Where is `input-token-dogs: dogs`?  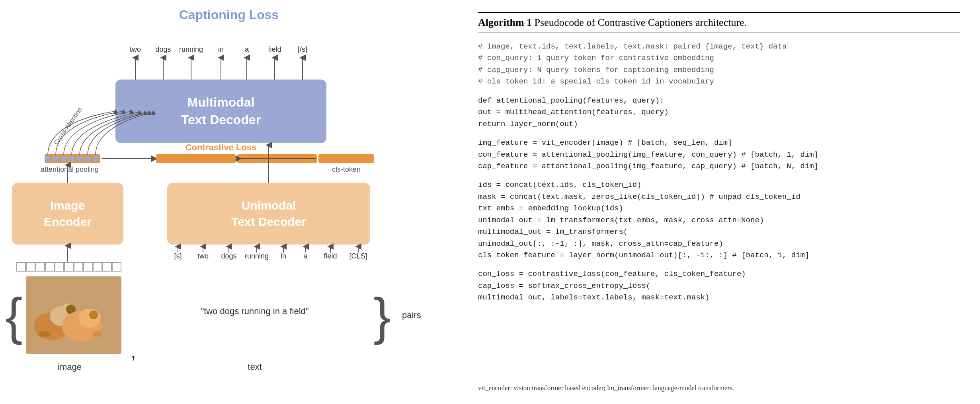
input-token-dogs: dogs is located at coordinates (228, 256).